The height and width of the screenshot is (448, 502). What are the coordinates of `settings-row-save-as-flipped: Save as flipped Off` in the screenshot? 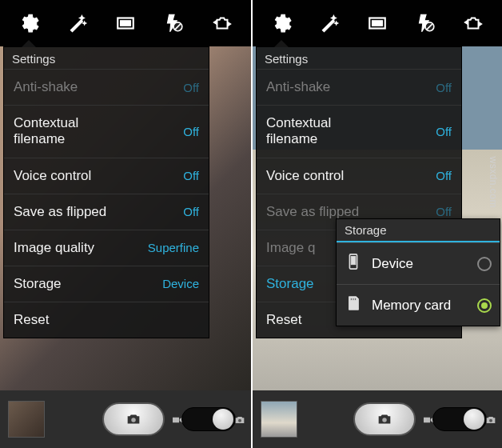 It's located at (106, 211).